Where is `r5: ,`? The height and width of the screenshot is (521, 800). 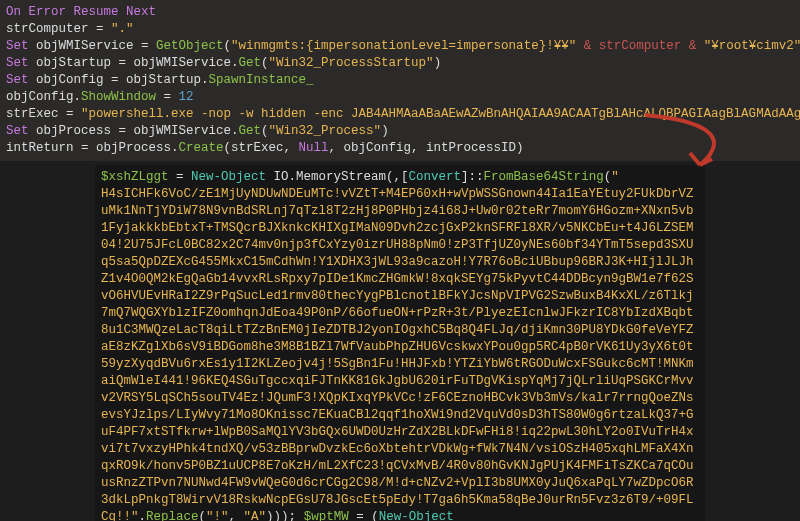
r5: , is located at coordinates (236, 516).